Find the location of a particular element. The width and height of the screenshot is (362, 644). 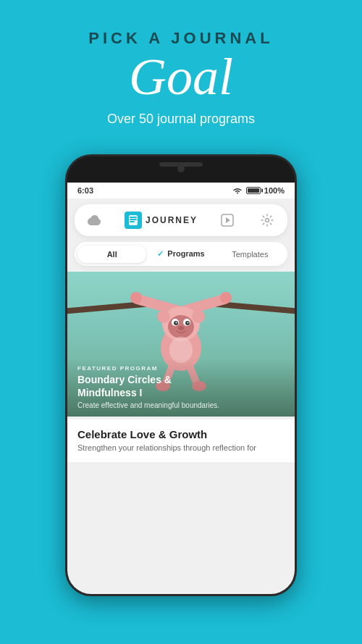

featured-card: FEATURED PROGRAM Boundary Circles &Mindf… is located at coordinates (181, 344).